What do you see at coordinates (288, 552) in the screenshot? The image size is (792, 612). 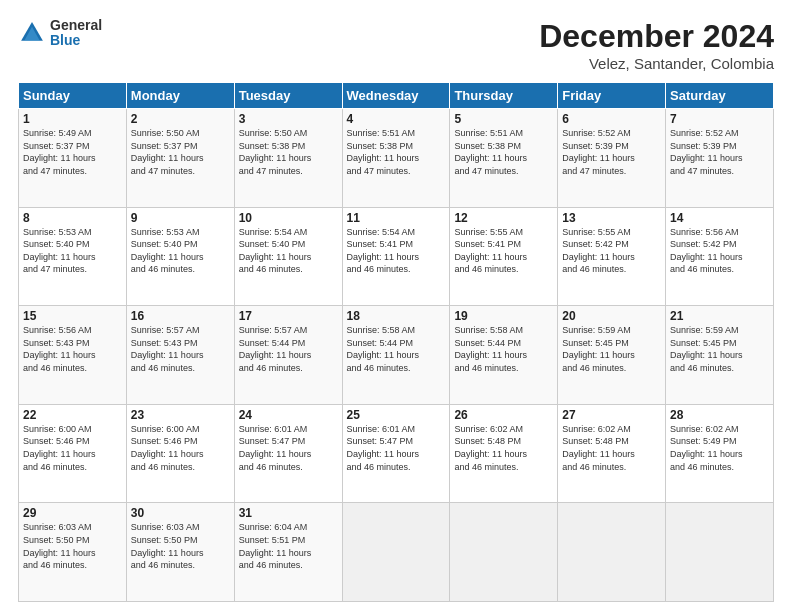 I see `calendar-cell: 31Sunrise: 6:04 AM Sunset: 5:51 PM Dayli…` at bounding box center [288, 552].